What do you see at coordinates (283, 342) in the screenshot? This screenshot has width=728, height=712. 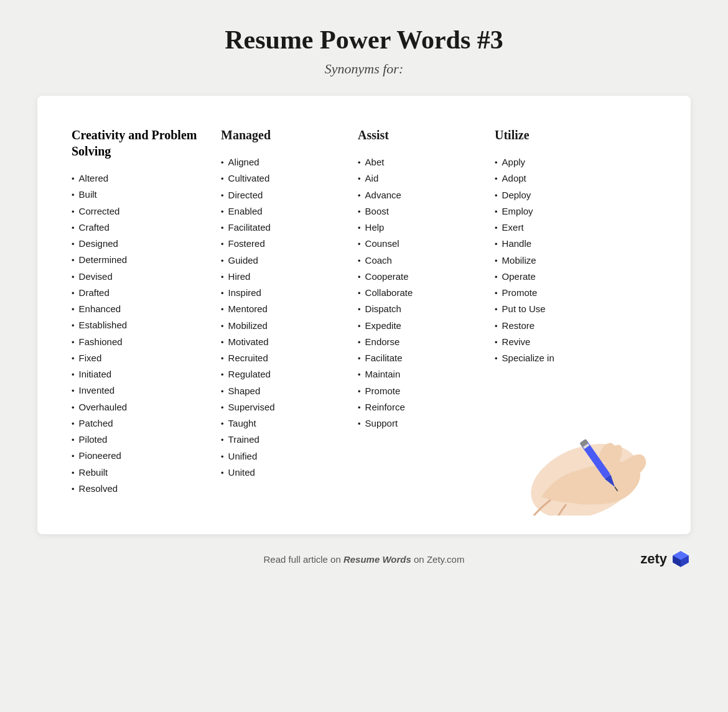 I see `list-item: Motivated` at bounding box center [283, 342].